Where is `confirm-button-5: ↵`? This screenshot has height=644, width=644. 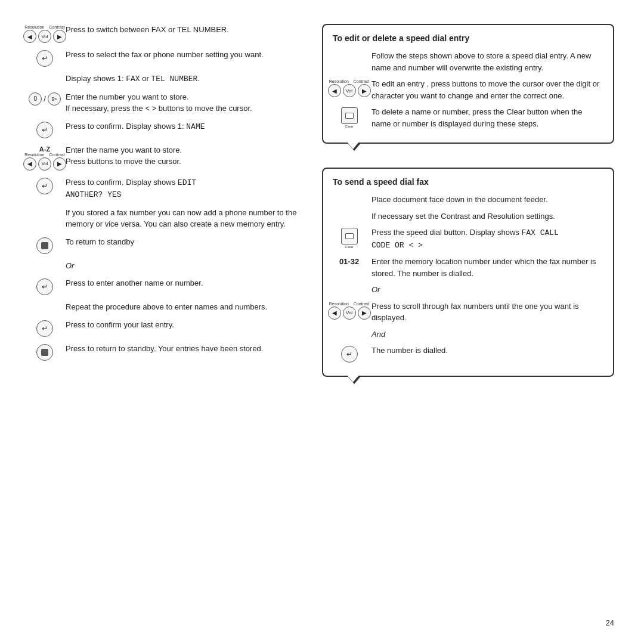 confirm-button-5: ↵ is located at coordinates (45, 329).